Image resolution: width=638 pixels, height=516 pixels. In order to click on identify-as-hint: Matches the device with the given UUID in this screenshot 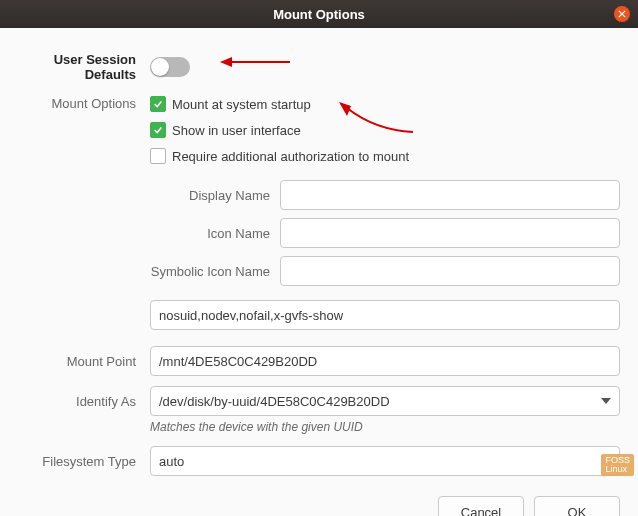, I will do `click(256, 427)`.